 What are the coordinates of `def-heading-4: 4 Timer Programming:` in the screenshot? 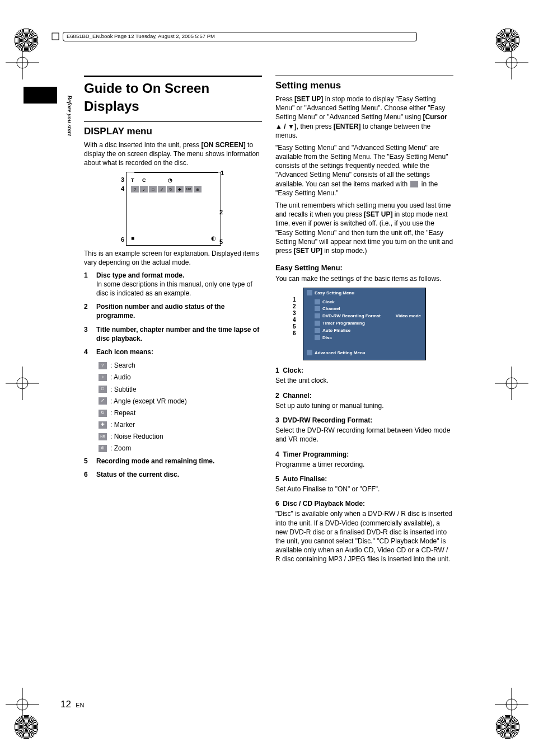 It's located at (364, 454).